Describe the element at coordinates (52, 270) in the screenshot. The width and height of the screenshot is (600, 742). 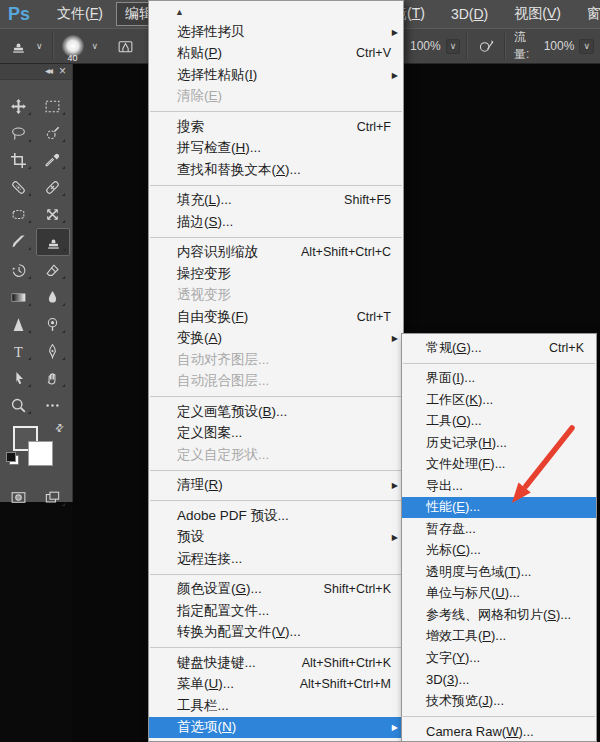
I see `eraser-tool` at that location.